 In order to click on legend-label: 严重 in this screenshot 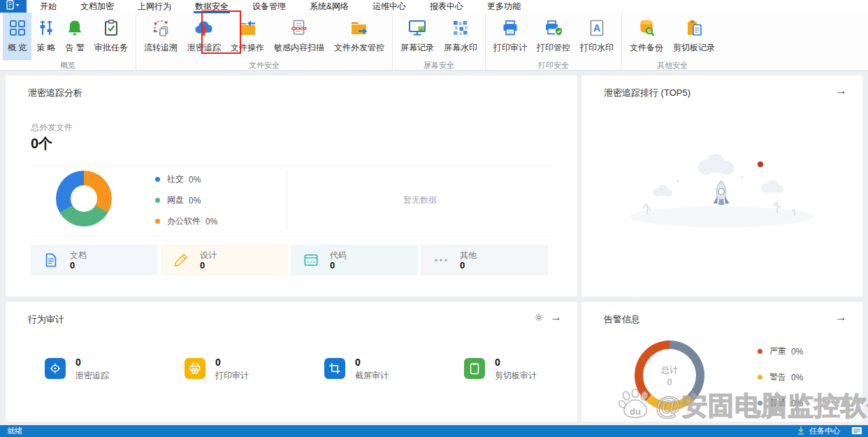, I will do `click(778, 351)`.